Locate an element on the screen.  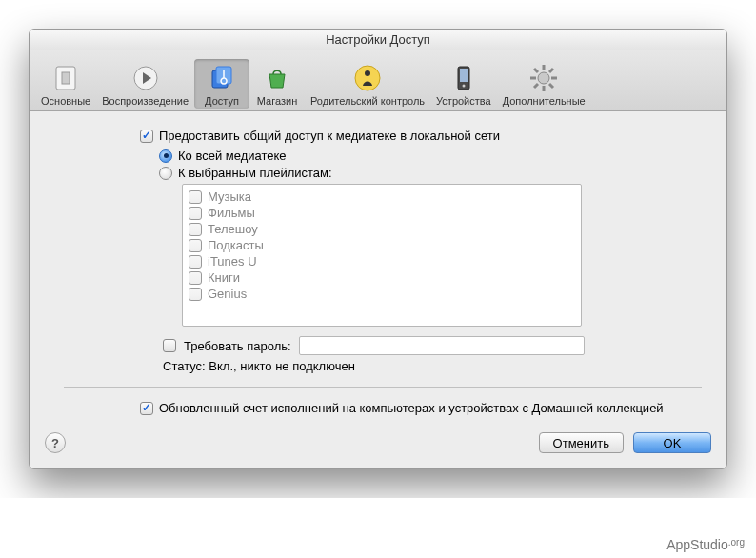
list-item: iTunes U is located at coordinates (382, 261).